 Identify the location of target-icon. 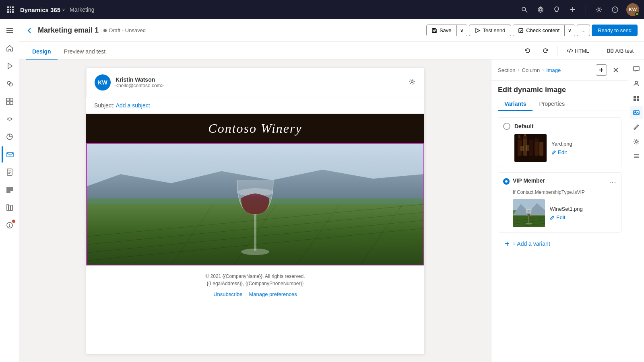
(541, 10).